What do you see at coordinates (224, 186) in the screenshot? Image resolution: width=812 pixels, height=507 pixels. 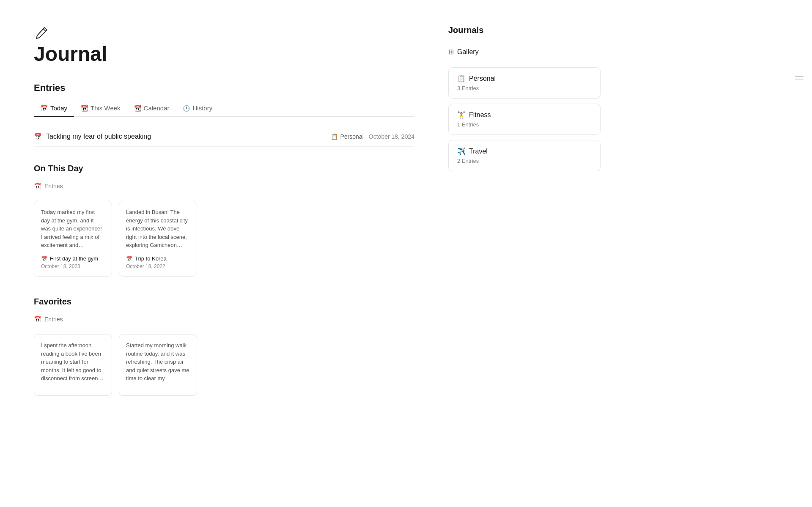 I see `on-this-day-entries-label: 📅 Entries` at bounding box center [224, 186].